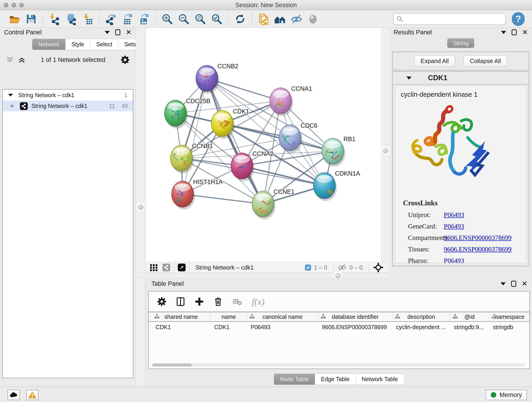  I want to click on network-options-gear-icon, so click(125, 60).